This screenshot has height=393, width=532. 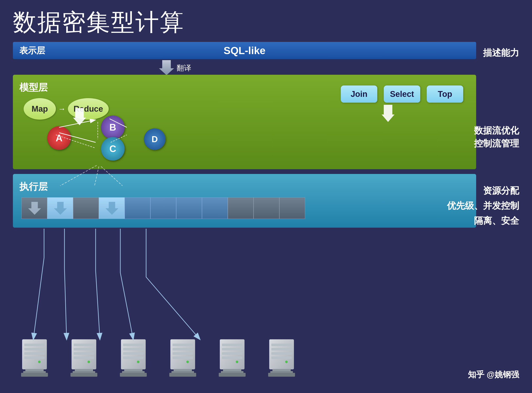 I want to click on presentation-layer-container: 表示层 SQL-like 翻译, so click(x=244, y=59).